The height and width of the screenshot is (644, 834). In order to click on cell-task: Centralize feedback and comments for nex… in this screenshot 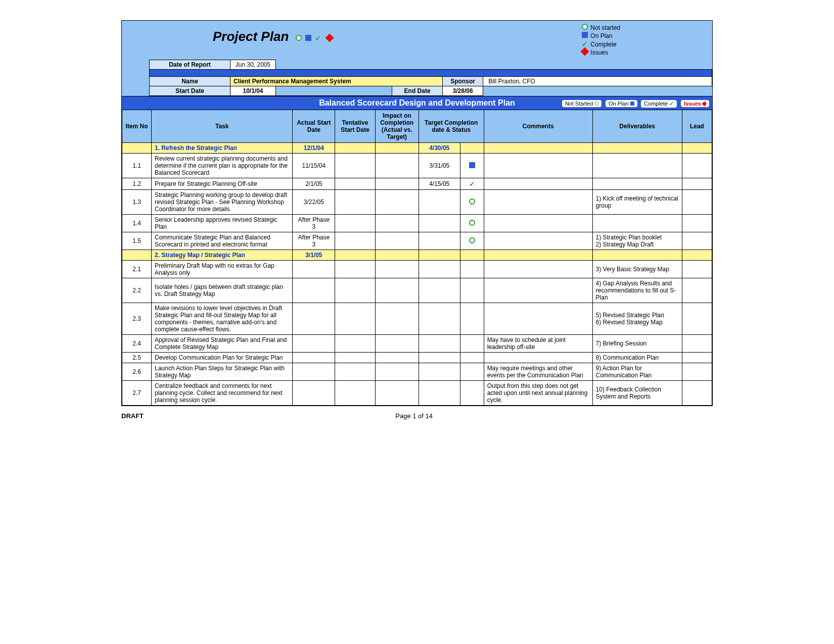, I will do `click(222, 393)`.